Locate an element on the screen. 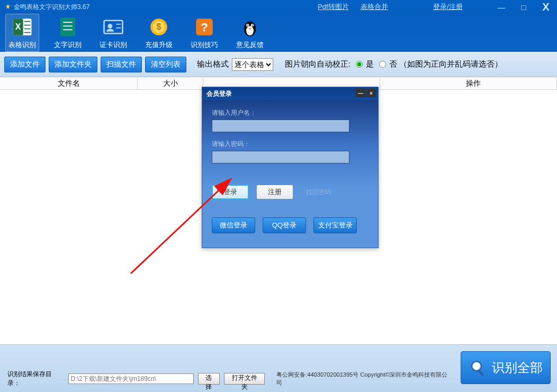  id-card-icon is located at coordinates (113, 27).